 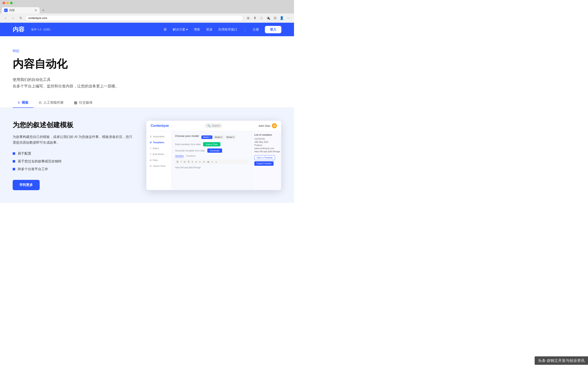 What do you see at coordinates (214, 155) in the screenshot?
I see `app-screenshot-container: Contentyze 🔍 Search John Doe JD` at bounding box center [214, 155].